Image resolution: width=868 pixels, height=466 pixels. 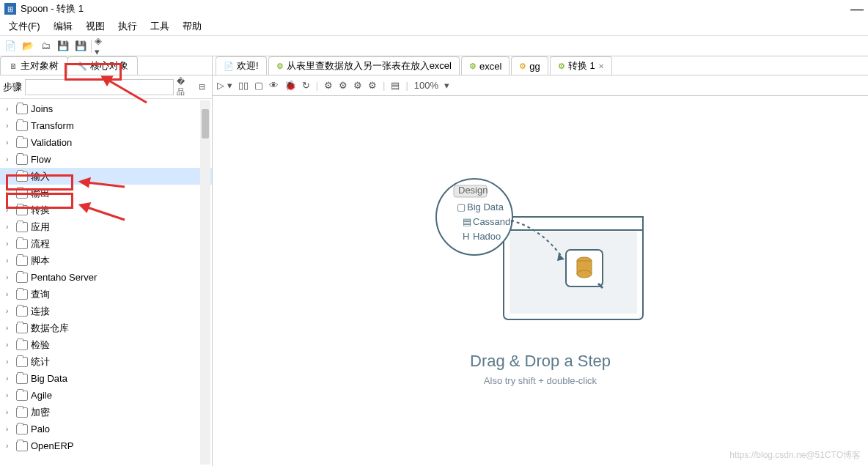 I want to click on check-icon: ⚙, so click(x=358, y=85).